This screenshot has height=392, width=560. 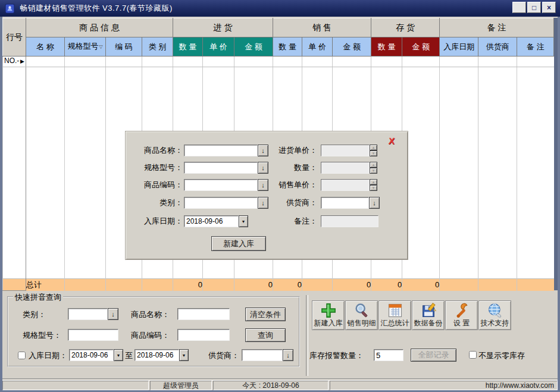 What do you see at coordinates (288, 355) in the screenshot?
I see `query-supplier-dropdown-icon: ↓` at bounding box center [288, 355].